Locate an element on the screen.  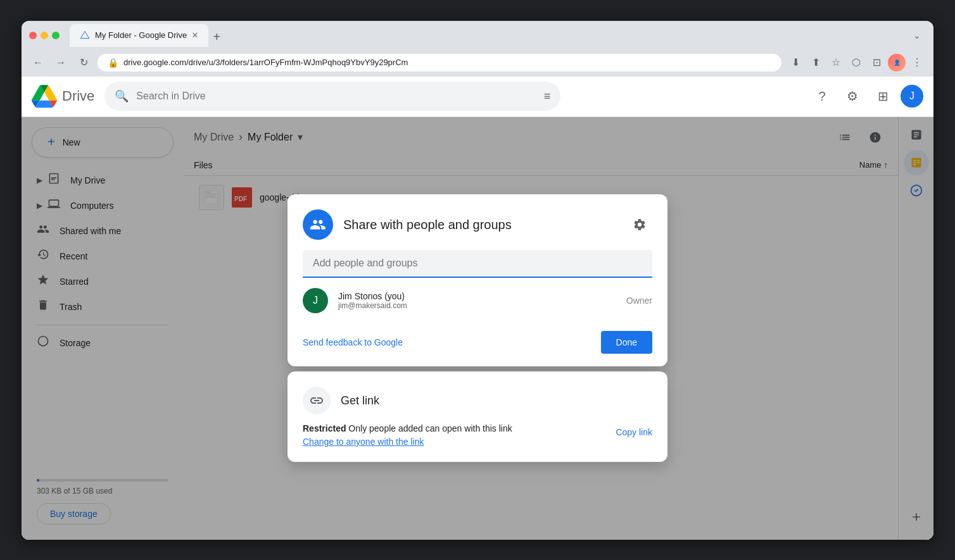
search-input is located at coordinates (336, 96).